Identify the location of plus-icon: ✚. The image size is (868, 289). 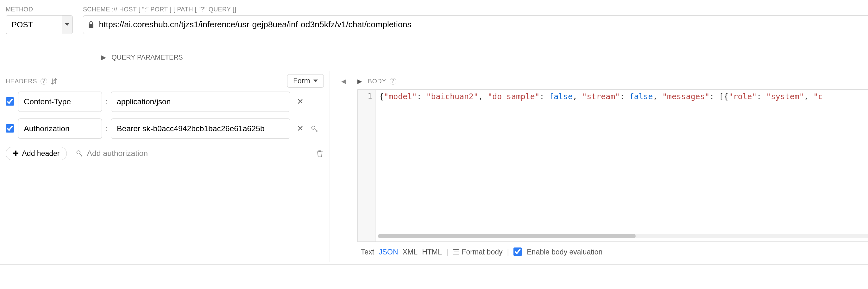
(16, 154).